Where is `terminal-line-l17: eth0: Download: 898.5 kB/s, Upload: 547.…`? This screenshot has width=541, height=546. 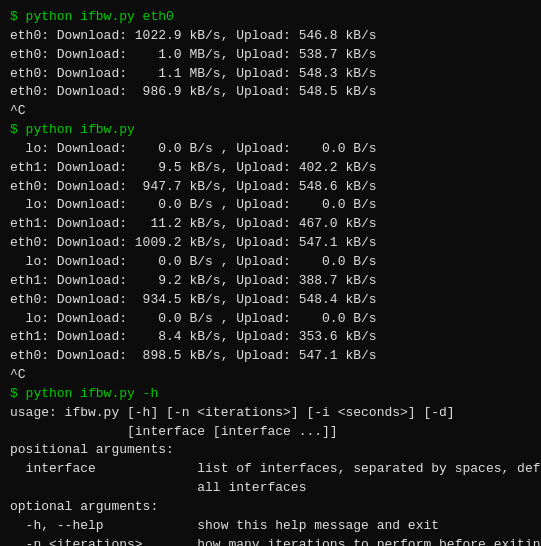 terminal-line-l17: eth0: Download: 898.5 kB/s, Upload: 547.… is located at coordinates (270, 356).